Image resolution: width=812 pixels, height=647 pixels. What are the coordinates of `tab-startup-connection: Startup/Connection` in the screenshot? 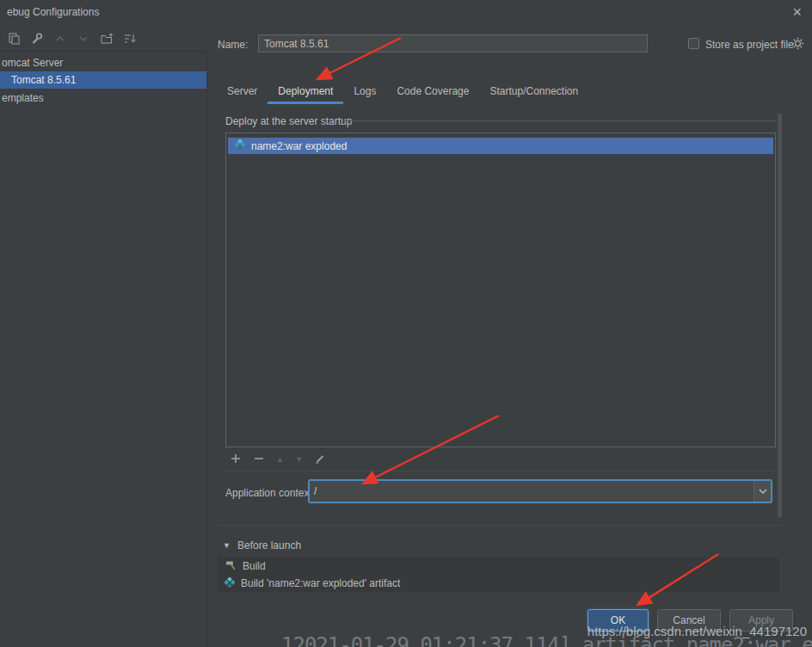 It's located at (533, 93).